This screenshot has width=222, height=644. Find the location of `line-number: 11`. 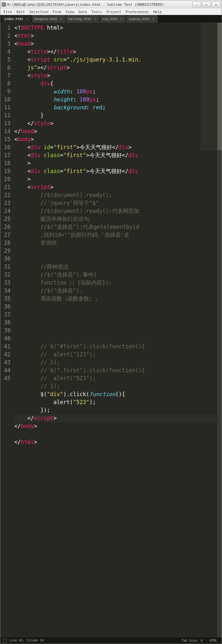

line-number: 11 is located at coordinates (5, 108).